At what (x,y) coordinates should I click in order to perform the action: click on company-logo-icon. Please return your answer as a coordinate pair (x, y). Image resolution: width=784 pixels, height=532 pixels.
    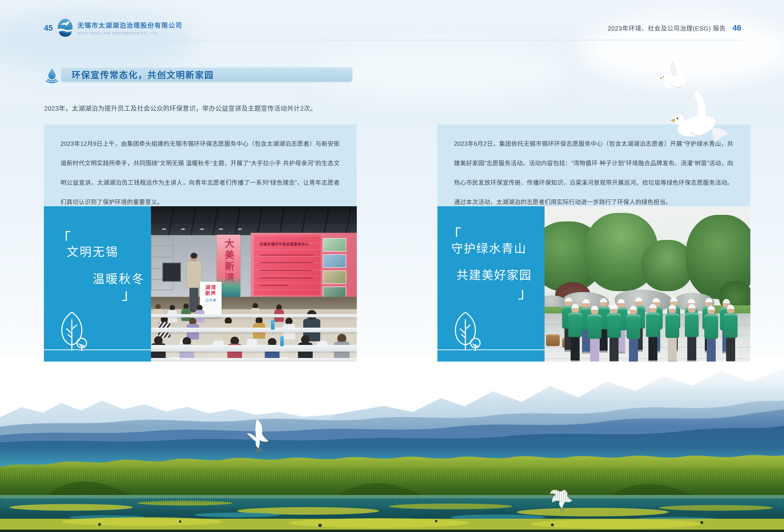
    Looking at the image, I should click on (65, 28).